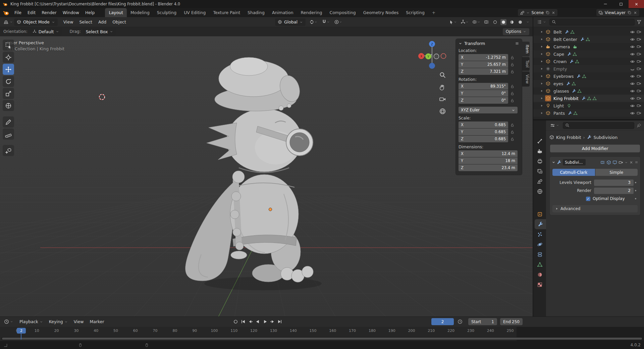 The height and width of the screenshot is (349, 644). Describe the element at coordinates (102, 22) in the screenshot. I see `viewport-menu-add: Add` at that location.